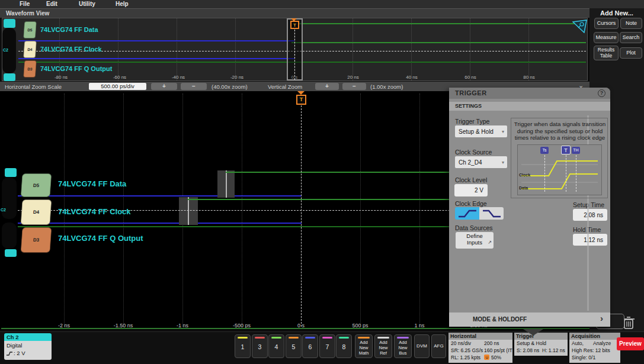  Describe the element at coordinates (590, 240) in the screenshot. I see `hold-time-field: 1.12 ns` at that location.